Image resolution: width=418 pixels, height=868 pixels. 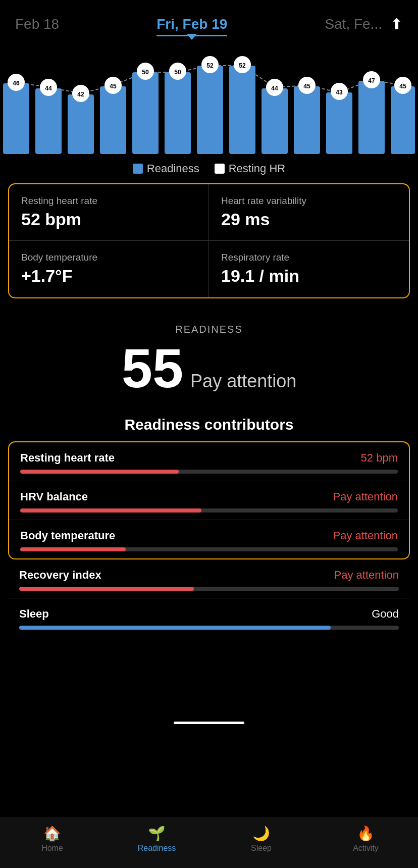 What do you see at coordinates (353, 24) in the screenshot?
I see `next-date: Sat, Fe...` at bounding box center [353, 24].